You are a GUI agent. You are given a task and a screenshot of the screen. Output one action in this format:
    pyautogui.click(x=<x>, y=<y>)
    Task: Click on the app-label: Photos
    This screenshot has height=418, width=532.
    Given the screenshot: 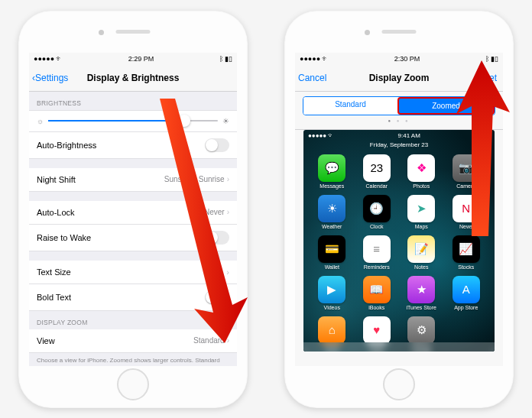 What is the action you would take?
    pyautogui.click(x=421, y=186)
    